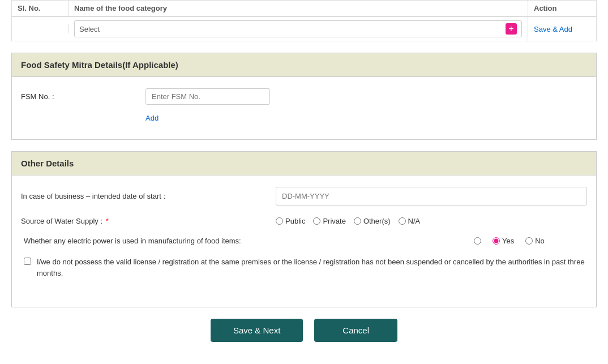 Image resolution: width=608 pixels, height=364 pixels. Describe the element at coordinates (83, 96) in the screenshot. I see `fsm-no-label: FSM No. :` at that location.